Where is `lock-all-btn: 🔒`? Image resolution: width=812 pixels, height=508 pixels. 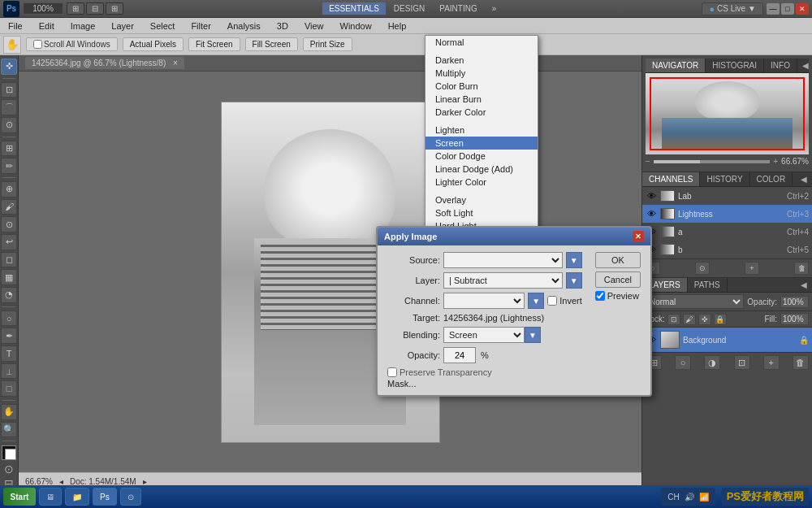
lock-all-btn: 🔒 is located at coordinates (720, 319).